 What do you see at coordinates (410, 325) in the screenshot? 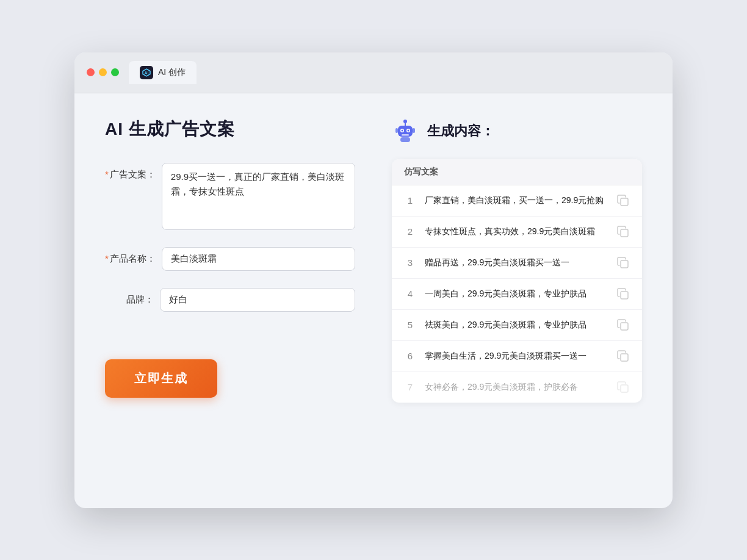
I see `row-number: 5` at bounding box center [410, 325].